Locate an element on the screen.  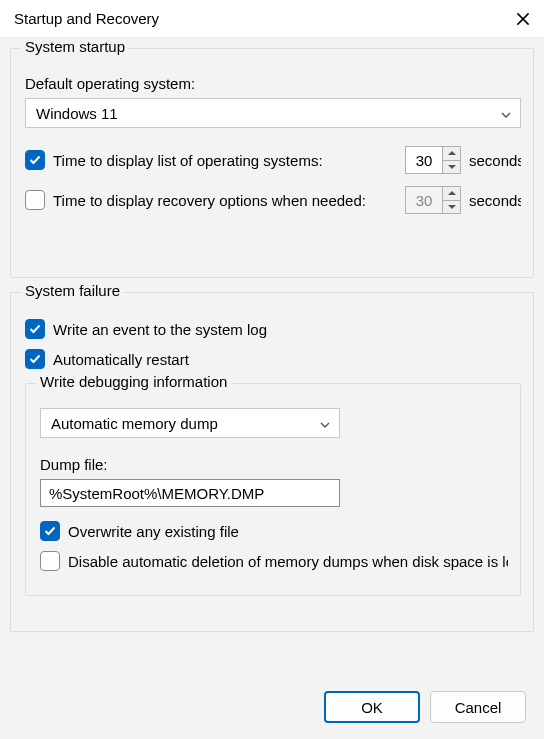
display-recovery-row: Time to display recovery options when ne… is located at coordinates (273, 200).